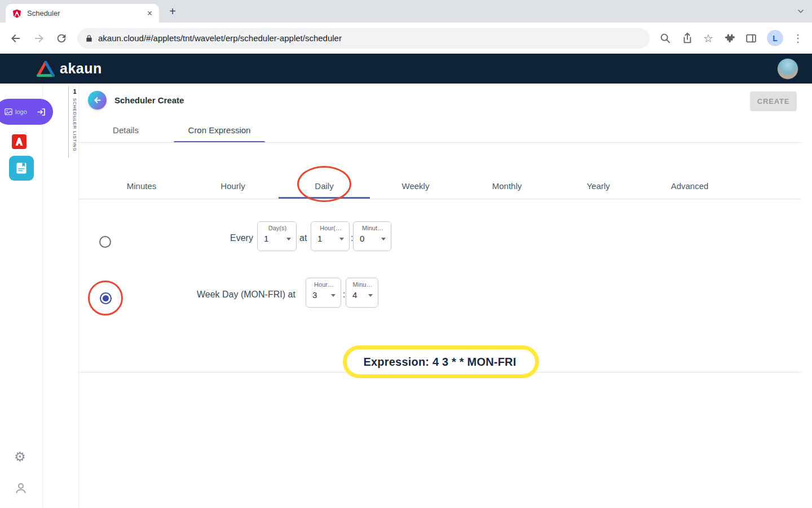  Describe the element at coordinates (20, 457) in the screenshot. I see `gear-icon: ⚙` at that location.